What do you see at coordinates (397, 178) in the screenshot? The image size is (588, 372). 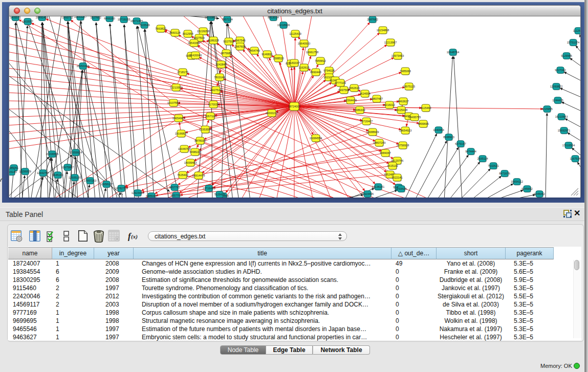 I see `svg-text: 2522141` at bounding box center [397, 178].